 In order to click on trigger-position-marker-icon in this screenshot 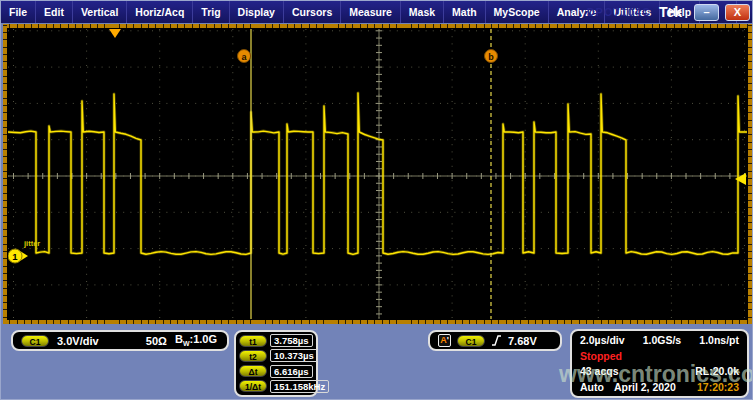, I will do `click(115, 34)`.